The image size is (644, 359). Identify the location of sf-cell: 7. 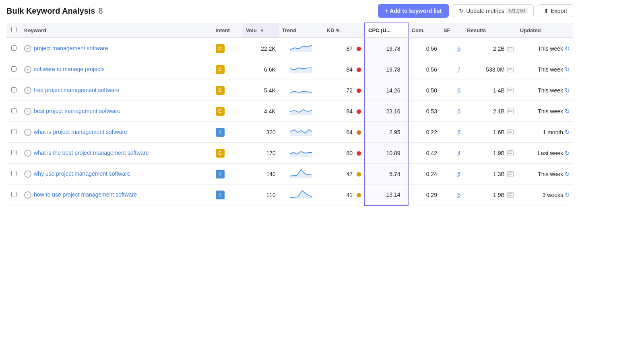
(452, 70).